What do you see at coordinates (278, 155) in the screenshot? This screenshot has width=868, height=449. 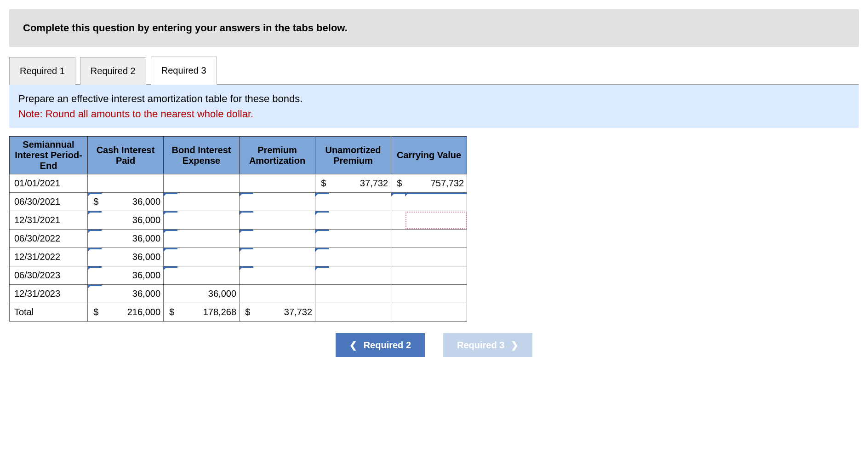 I see `header-amortization: Premium Amortization` at bounding box center [278, 155].